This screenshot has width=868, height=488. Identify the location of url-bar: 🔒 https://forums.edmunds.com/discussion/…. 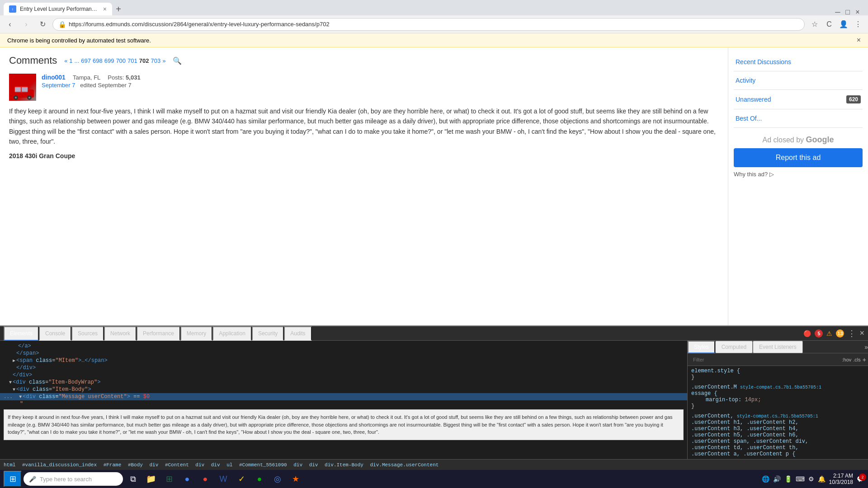
(429, 24).